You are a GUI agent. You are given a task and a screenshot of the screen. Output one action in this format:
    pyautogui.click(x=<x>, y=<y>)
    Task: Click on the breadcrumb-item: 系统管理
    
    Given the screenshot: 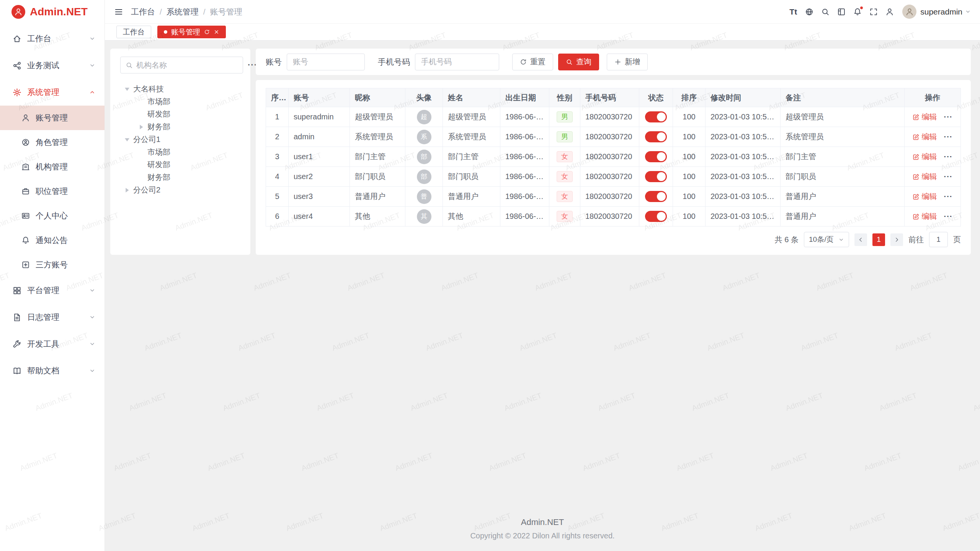 What is the action you would take?
    pyautogui.click(x=183, y=12)
    